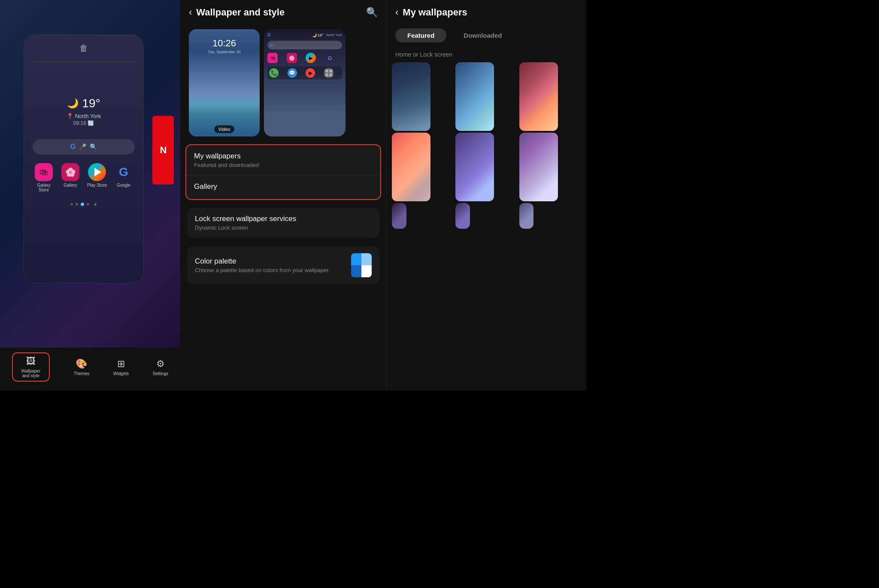  Describe the element at coordinates (90, 195) in the screenshot. I see `left-panel: 🗑 🌙 19° 📍 North York 09:16 🔄 G 🎤 🔍` at that location.